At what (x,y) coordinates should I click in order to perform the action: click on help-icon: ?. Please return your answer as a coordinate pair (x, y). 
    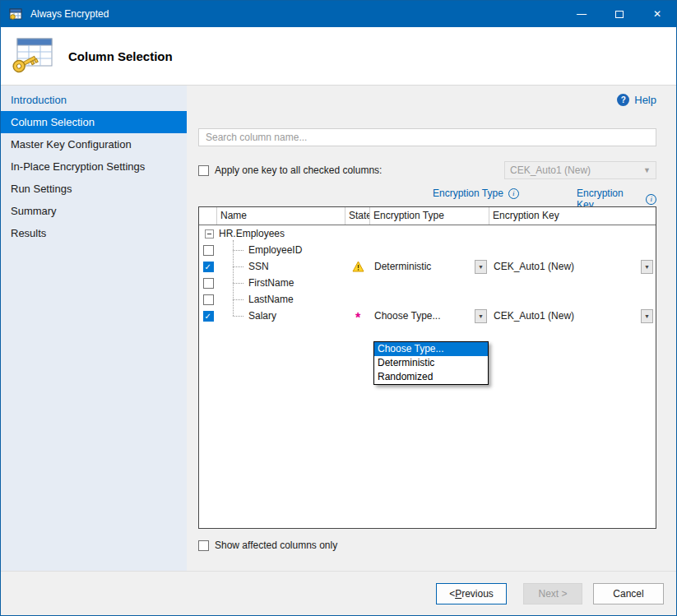
    Looking at the image, I should click on (624, 100).